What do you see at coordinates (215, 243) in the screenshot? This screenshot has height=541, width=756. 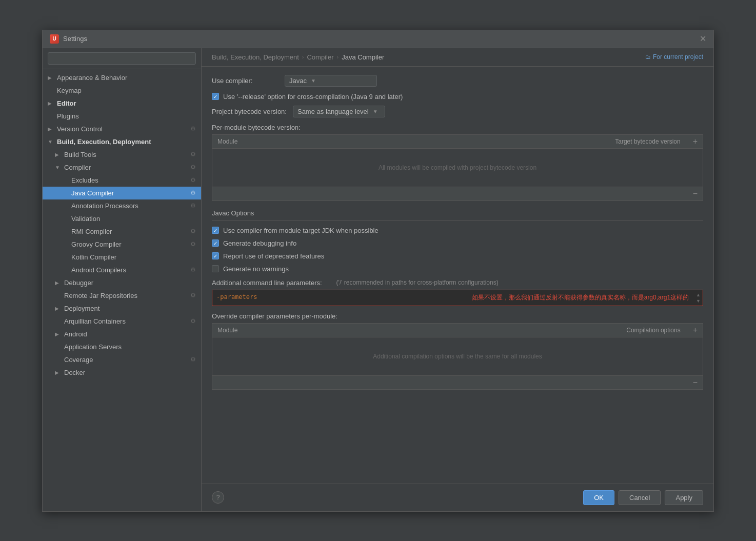 I see `checkbox-3: ✓` at bounding box center [215, 243].